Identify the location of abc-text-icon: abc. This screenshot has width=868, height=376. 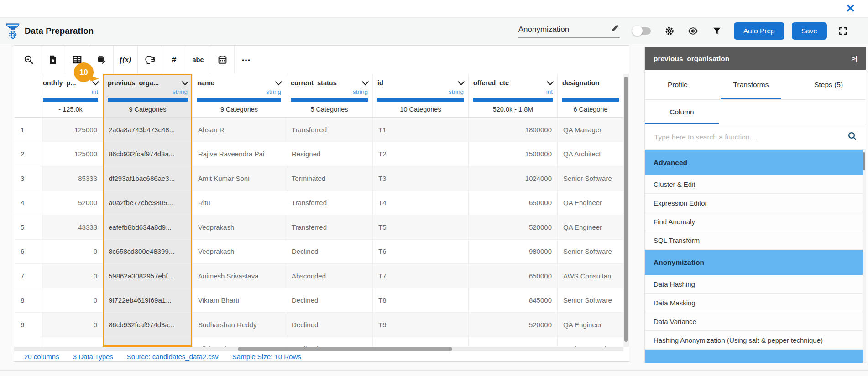
(198, 60).